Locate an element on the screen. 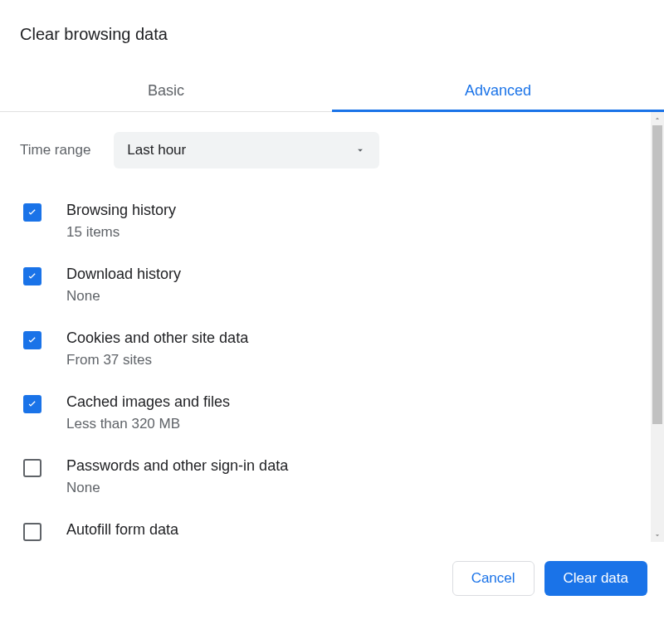 This screenshot has width=664, height=644. tabs: Basic Advanced is located at coordinates (332, 90).